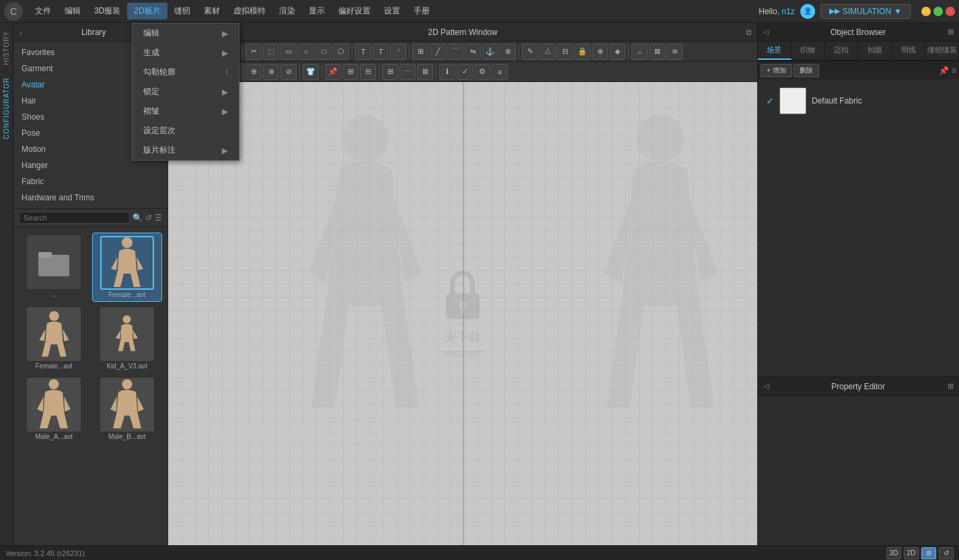 This screenshot has height=560, width=959. What do you see at coordinates (381, 52) in the screenshot?
I see `tool-text-serif: T` at bounding box center [381, 52].